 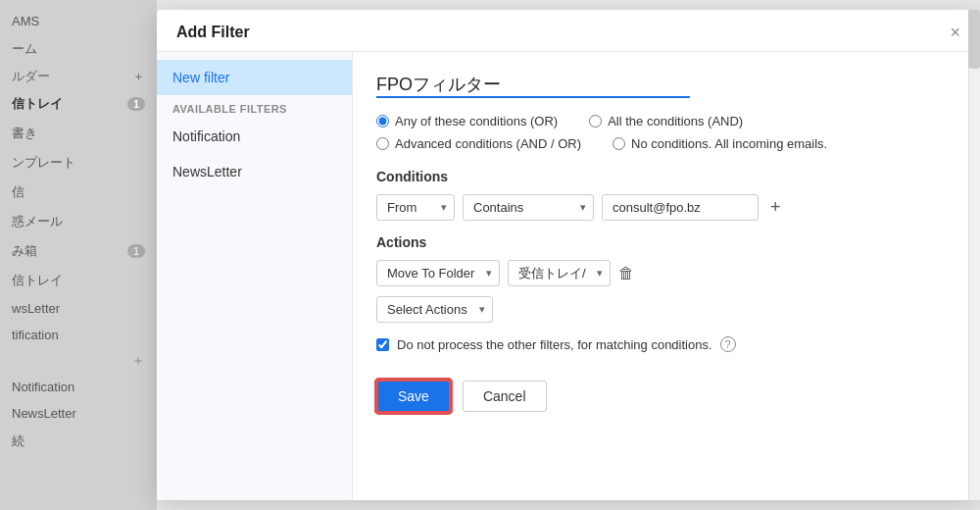 I want to click on sidebar-item-newsletter: wsLetter, so click(x=78, y=308).